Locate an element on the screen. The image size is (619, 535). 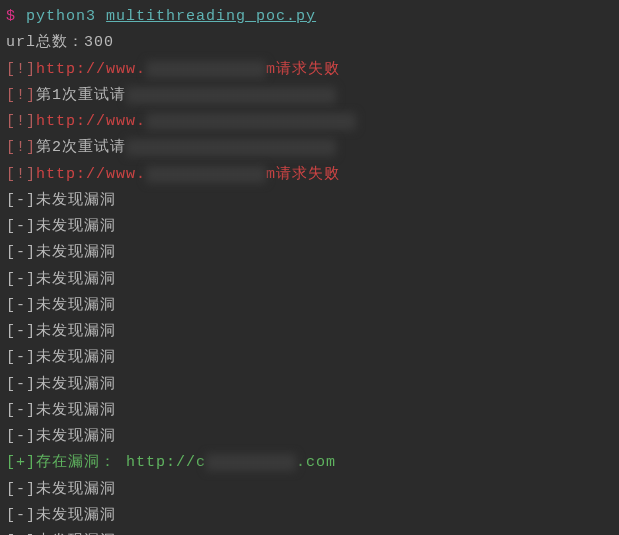
url-count-line: url总数：300 is located at coordinates (310, 43).